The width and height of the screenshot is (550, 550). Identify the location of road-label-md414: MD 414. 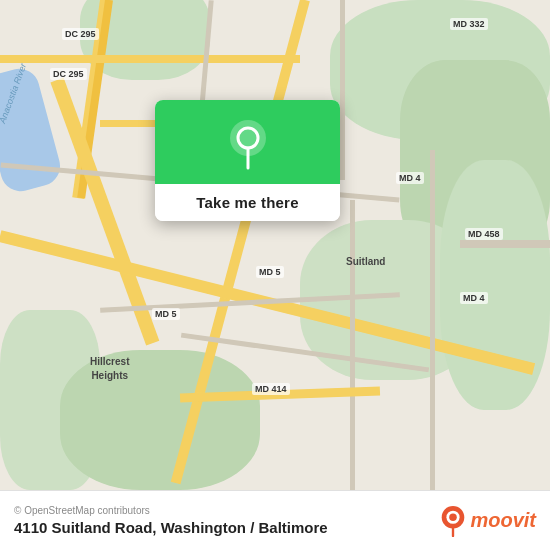
(271, 389).